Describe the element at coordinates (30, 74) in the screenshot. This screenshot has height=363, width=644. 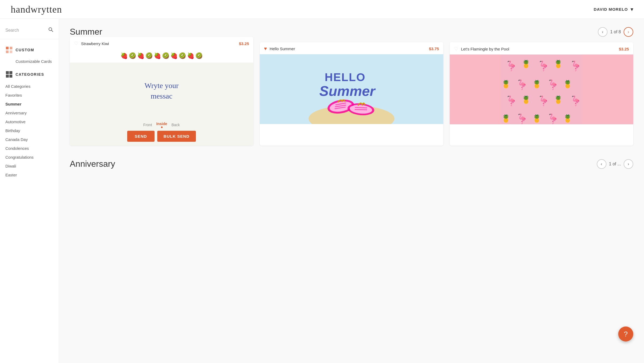
I see `categories-label: CATEGORIES` at that location.